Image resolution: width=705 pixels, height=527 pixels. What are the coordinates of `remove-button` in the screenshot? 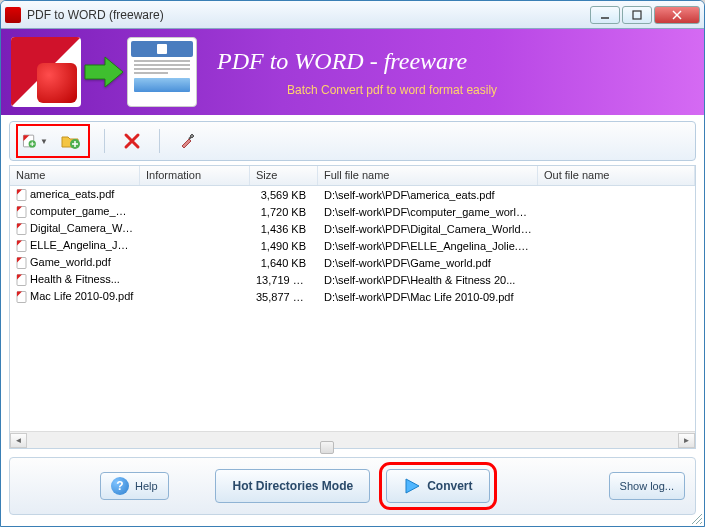 It's located at (132, 141).